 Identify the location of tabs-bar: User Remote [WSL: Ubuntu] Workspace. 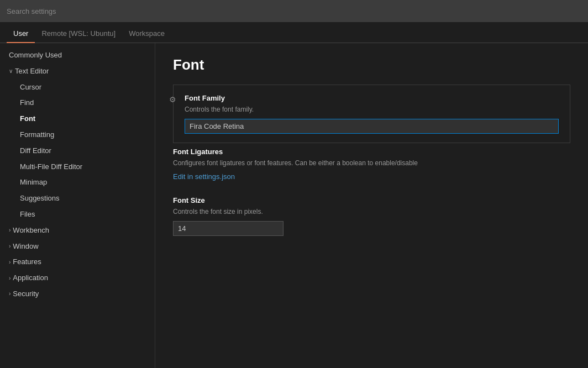
(294, 33).